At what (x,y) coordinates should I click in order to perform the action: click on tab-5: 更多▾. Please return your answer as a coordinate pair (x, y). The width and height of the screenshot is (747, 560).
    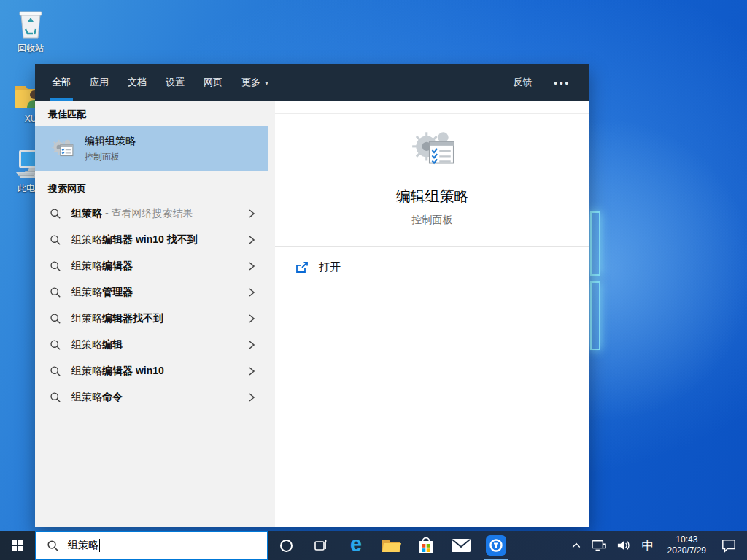
    Looking at the image, I should click on (255, 82).